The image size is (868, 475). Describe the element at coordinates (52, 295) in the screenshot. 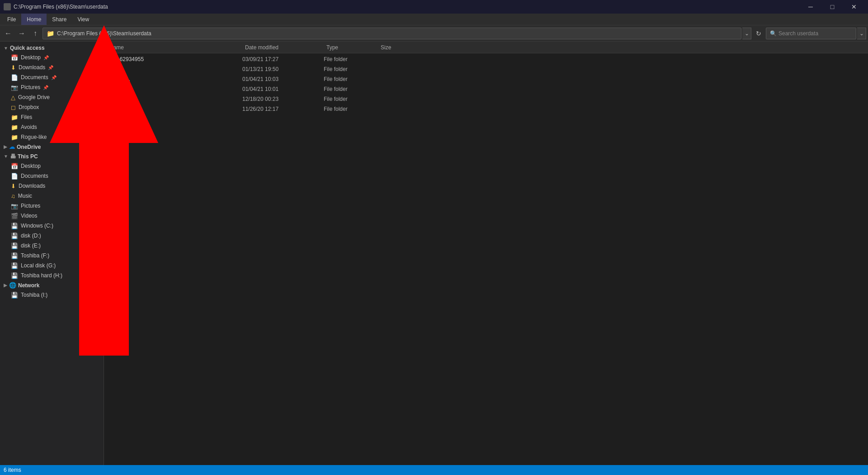

I see `sidebar-item-toshiba-i: 💾 Toshiba (I:)` at that location.